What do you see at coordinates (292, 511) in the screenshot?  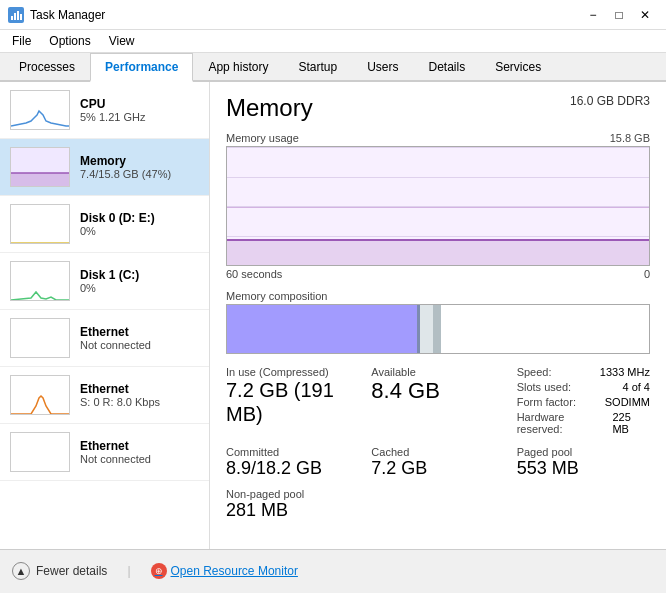 I see `stat-nonpaged-value: 281 MB` at bounding box center [292, 511].